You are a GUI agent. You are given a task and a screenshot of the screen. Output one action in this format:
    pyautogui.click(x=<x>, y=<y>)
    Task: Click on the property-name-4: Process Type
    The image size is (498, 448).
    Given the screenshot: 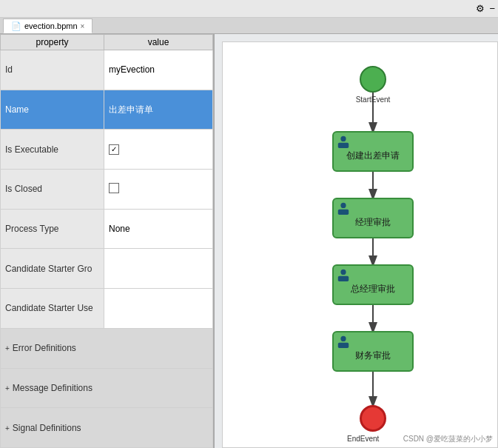 What is the action you would take?
    pyautogui.click(x=53, y=229)
    